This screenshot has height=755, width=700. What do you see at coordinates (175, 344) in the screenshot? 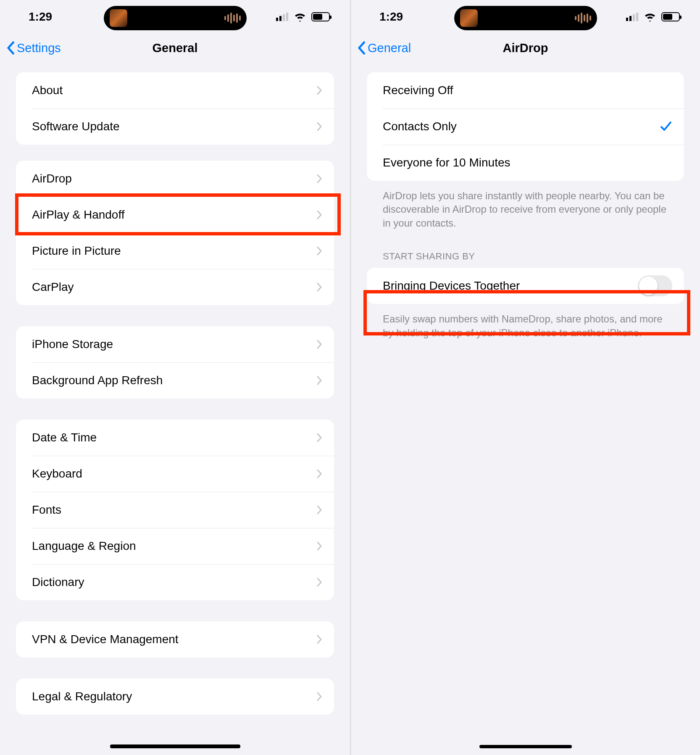
I see `row-iphone-storage: iPhone Storage` at bounding box center [175, 344].